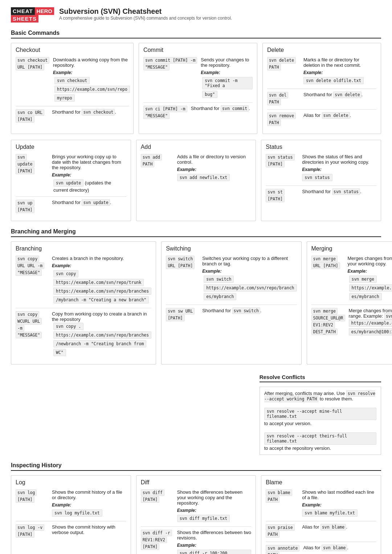 Image resolution: width=392 pixels, height=554 pixels. What do you see at coordinates (71, 482) in the screenshot?
I see `log-title: Log` at bounding box center [71, 482].